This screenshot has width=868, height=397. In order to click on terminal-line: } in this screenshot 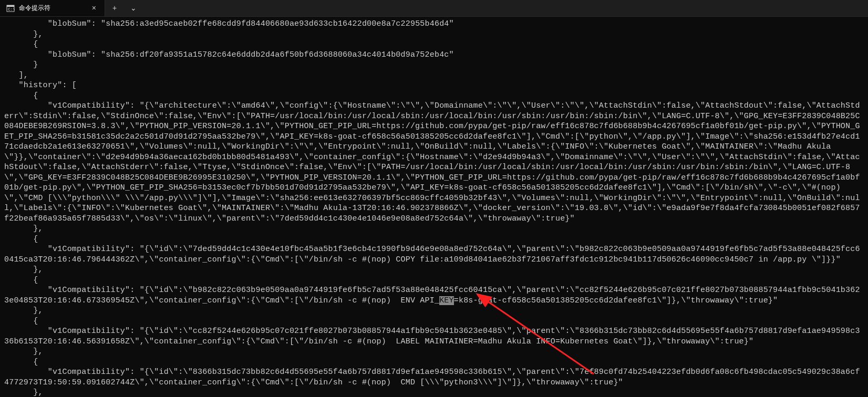, I will do `click(434, 65)`.